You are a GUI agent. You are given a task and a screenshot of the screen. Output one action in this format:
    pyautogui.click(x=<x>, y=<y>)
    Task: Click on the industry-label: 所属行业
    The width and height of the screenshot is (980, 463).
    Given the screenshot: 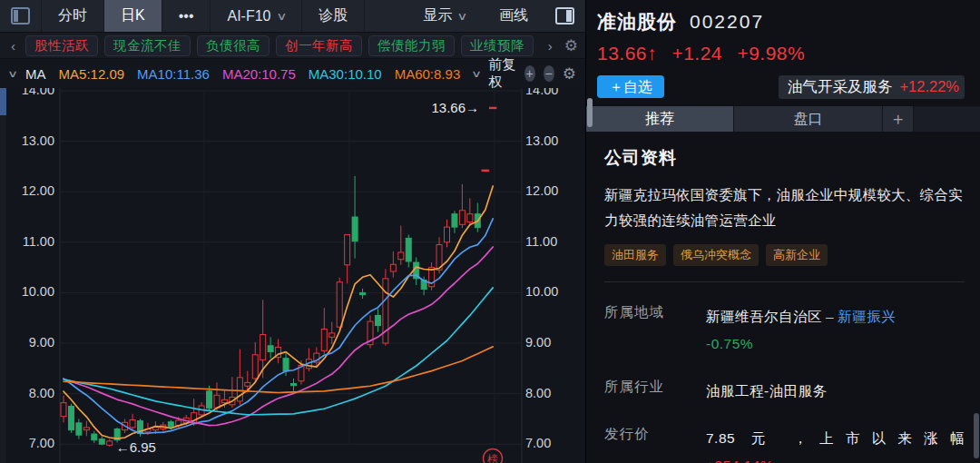 What is the action you would take?
    pyautogui.click(x=655, y=390)
    